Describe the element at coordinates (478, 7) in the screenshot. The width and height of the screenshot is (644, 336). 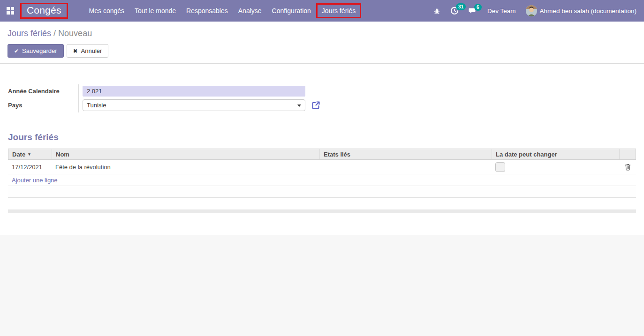
I see `message-count-badge: 6` at that location.